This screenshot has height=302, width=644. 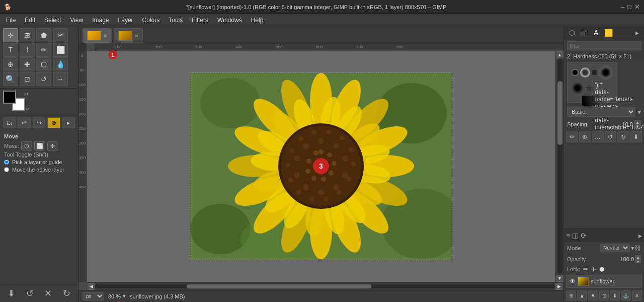 What do you see at coordinates (11, 50) in the screenshot?
I see `text-tool: T` at bounding box center [11, 50].